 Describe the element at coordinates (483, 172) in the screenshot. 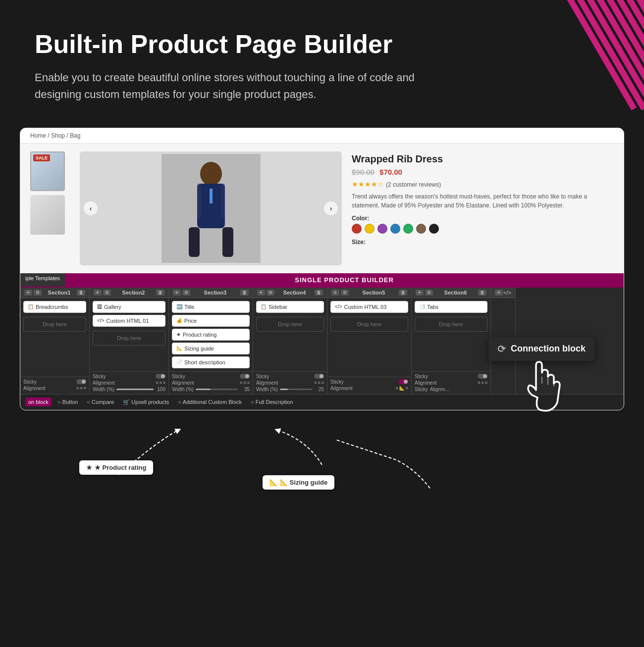

I see `product-price: $90.00 $70.00` at that location.